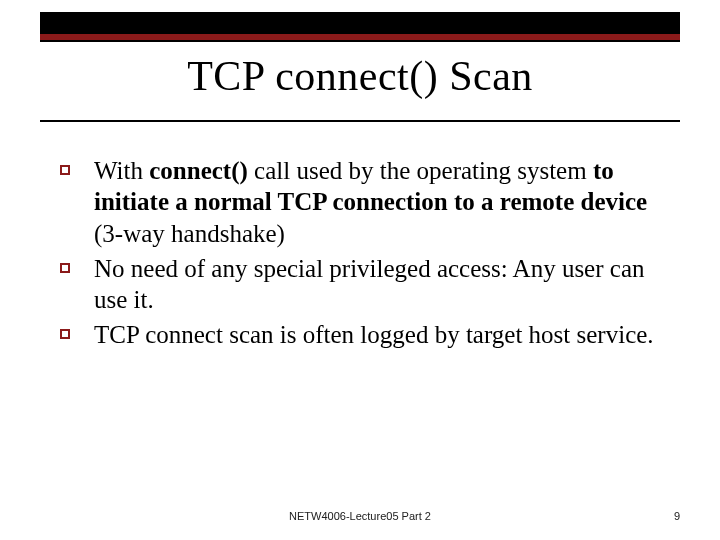 The height and width of the screenshot is (540, 720). What do you see at coordinates (360, 76) in the screenshot?
I see `slide-title: TCP connect() Scan` at bounding box center [360, 76].